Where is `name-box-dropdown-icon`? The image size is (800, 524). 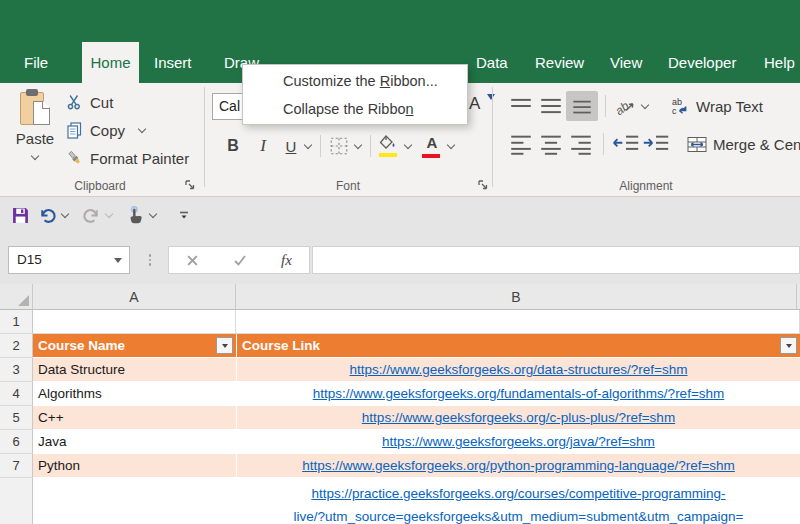 name-box-dropdown-icon is located at coordinates (118, 260).